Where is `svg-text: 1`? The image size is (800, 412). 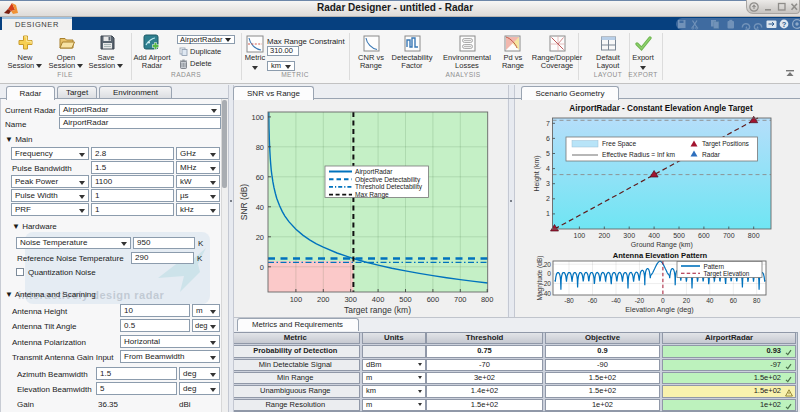 svg-text: 1 is located at coordinates (548, 214).